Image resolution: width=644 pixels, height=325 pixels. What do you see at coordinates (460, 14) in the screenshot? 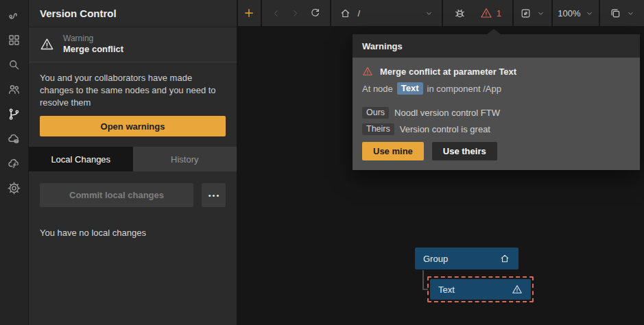
I see `bug-icon` at bounding box center [460, 14].